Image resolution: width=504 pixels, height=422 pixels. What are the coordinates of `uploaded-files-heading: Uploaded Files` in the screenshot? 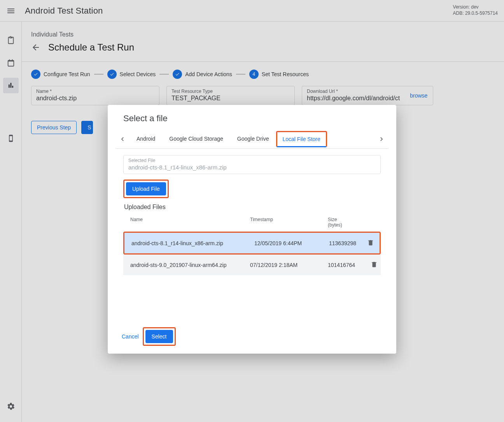 It's located at (252, 207).